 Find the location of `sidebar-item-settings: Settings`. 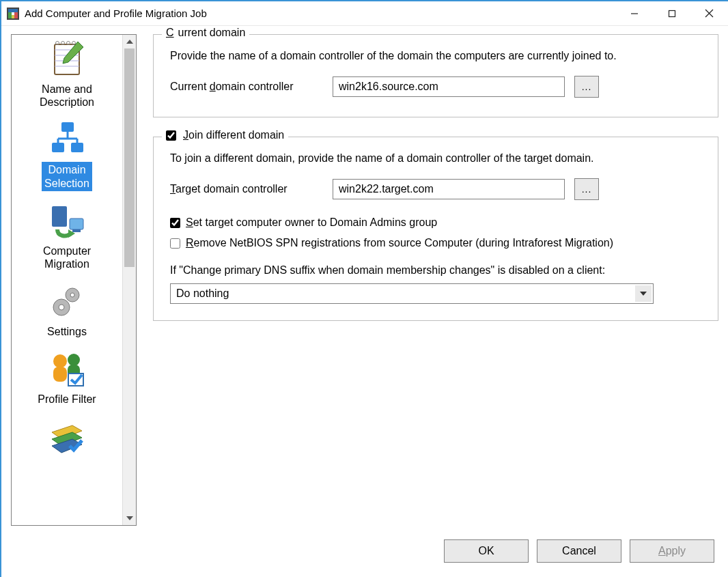

sidebar-item-settings: Settings is located at coordinates (67, 311).